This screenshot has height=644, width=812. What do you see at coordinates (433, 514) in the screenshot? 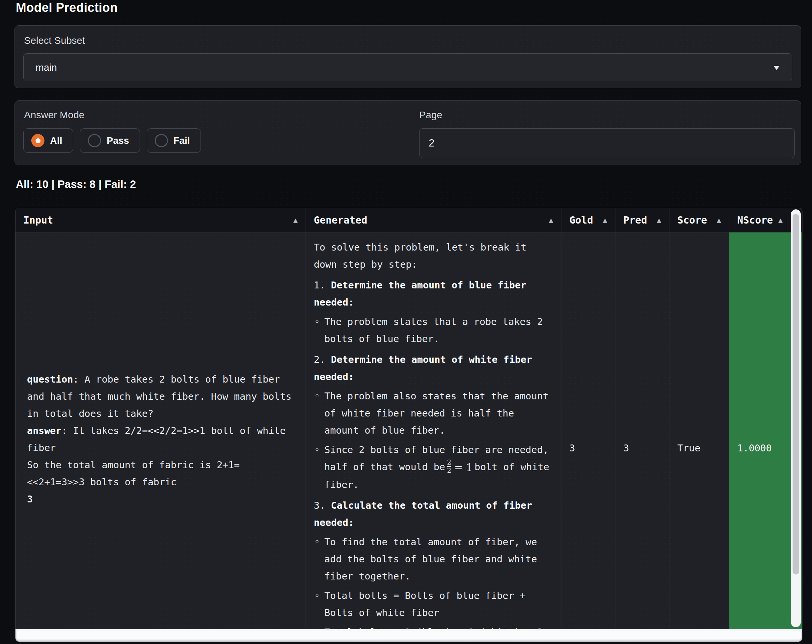
I see `step-heading: 3.Calculate the total amount of fiber ne…` at bounding box center [433, 514].